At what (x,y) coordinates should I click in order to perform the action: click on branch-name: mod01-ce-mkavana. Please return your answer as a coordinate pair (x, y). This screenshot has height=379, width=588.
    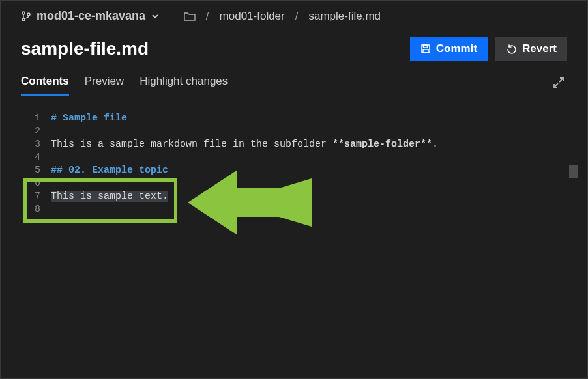
    Looking at the image, I should click on (91, 16).